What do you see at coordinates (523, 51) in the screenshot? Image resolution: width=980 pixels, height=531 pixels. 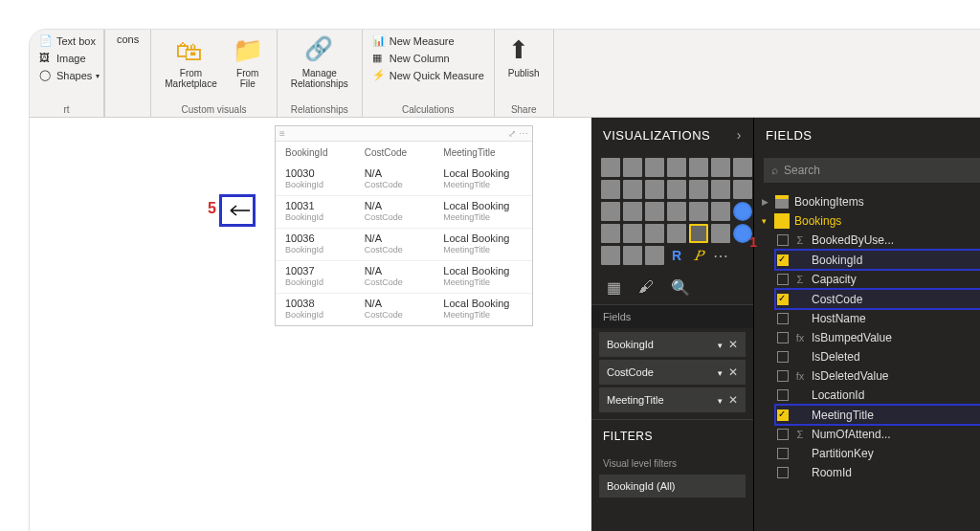 I see `publish-icon: ⬆` at bounding box center [523, 51].